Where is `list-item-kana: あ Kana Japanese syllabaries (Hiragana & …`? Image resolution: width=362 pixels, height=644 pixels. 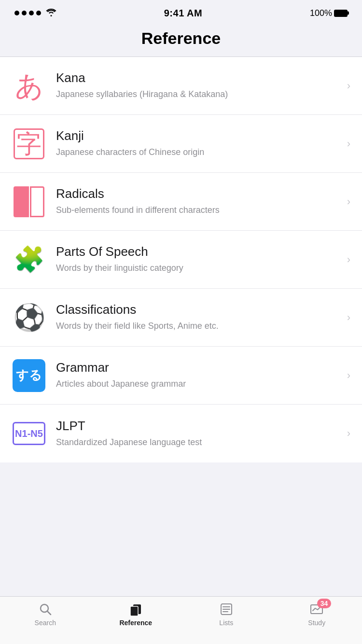 list-item-kana: あ Kana Japanese syllabaries (Hiragana & … is located at coordinates (181, 86).